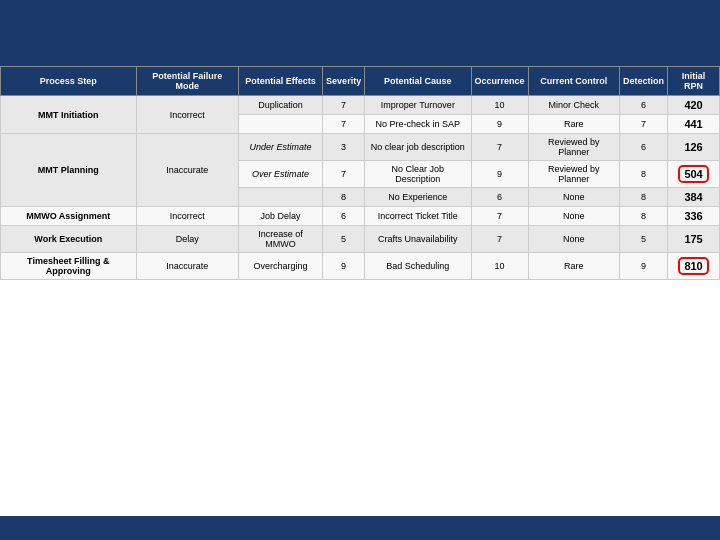 Image resolution: width=720 pixels, height=540 pixels. Describe the element at coordinates (187, 82) in the screenshot. I see `col-failure-mode: Potential Failure Mode` at that location.